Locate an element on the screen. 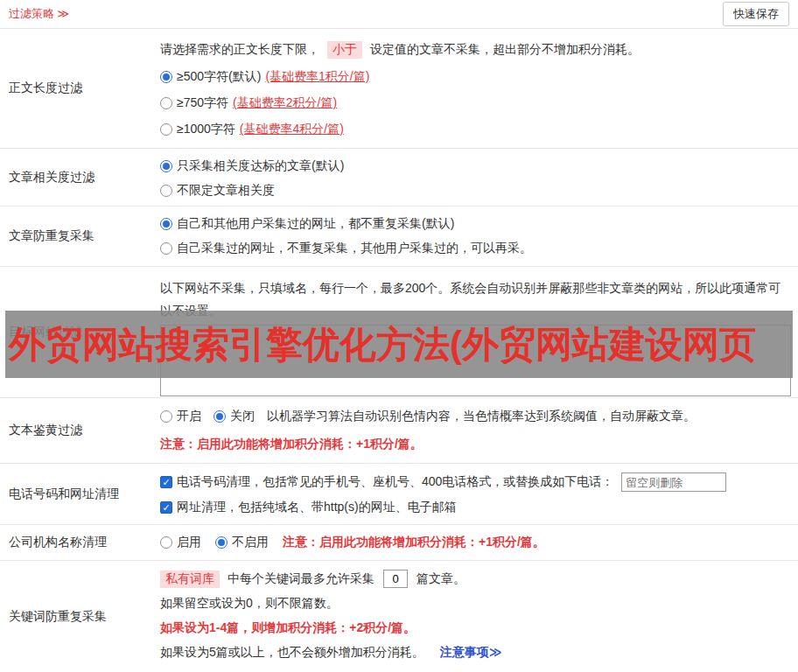  option-fee-note: (基础费率1积分/篇) is located at coordinates (317, 77).